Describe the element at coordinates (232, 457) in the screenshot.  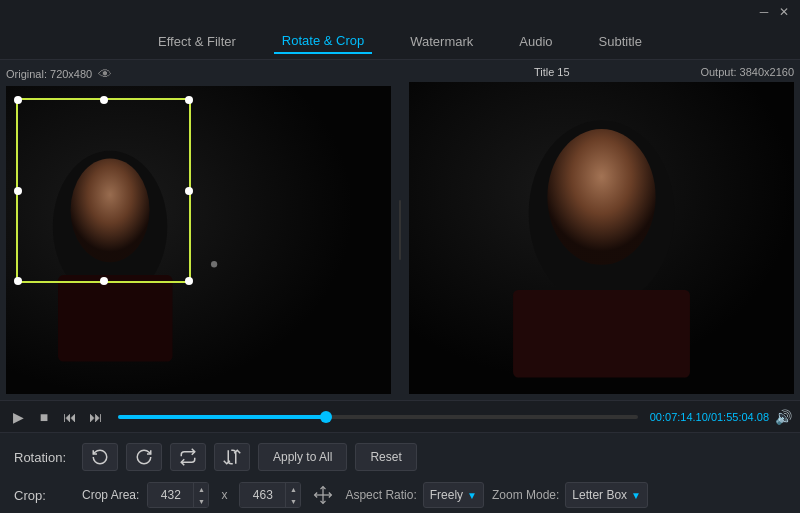
I see `flip-v-icon` at that location.